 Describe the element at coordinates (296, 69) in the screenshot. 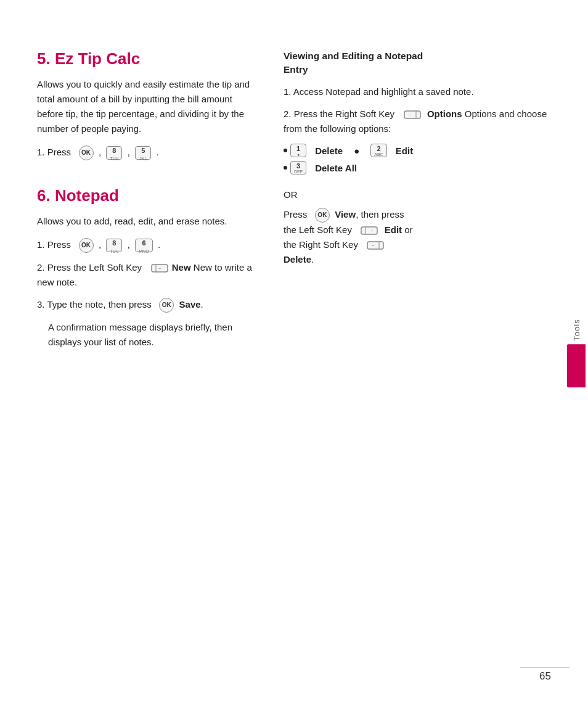

I see `section-title-line2: Entry` at that location.